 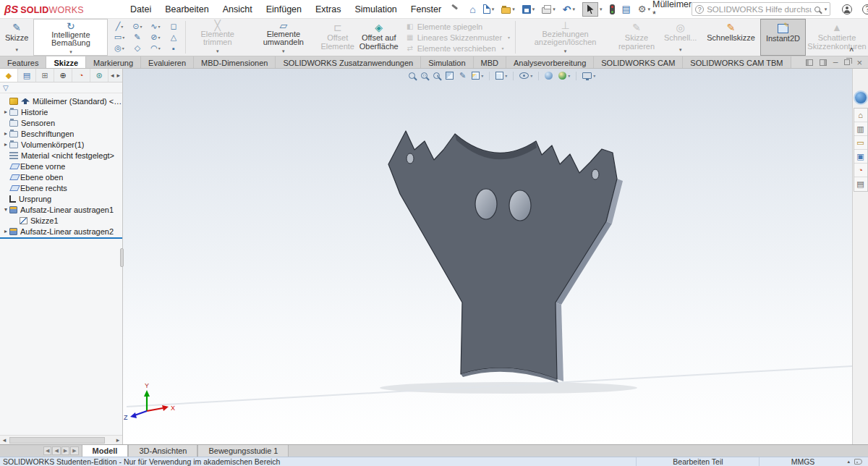 I want to click on units-selector: MMGS, so click(x=802, y=462).